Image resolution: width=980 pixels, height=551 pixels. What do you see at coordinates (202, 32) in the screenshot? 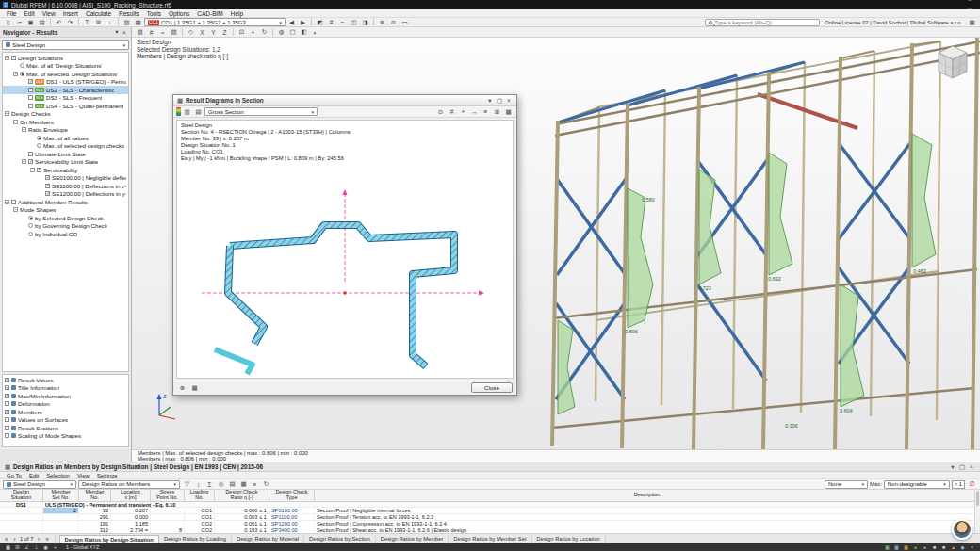
I see `view-x-icon: X` at bounding box center [202, 32].